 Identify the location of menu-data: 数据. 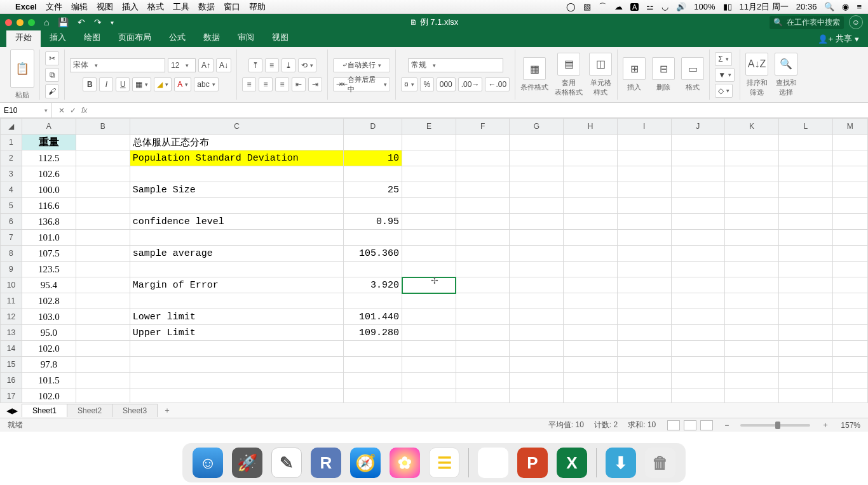
(207, 7).